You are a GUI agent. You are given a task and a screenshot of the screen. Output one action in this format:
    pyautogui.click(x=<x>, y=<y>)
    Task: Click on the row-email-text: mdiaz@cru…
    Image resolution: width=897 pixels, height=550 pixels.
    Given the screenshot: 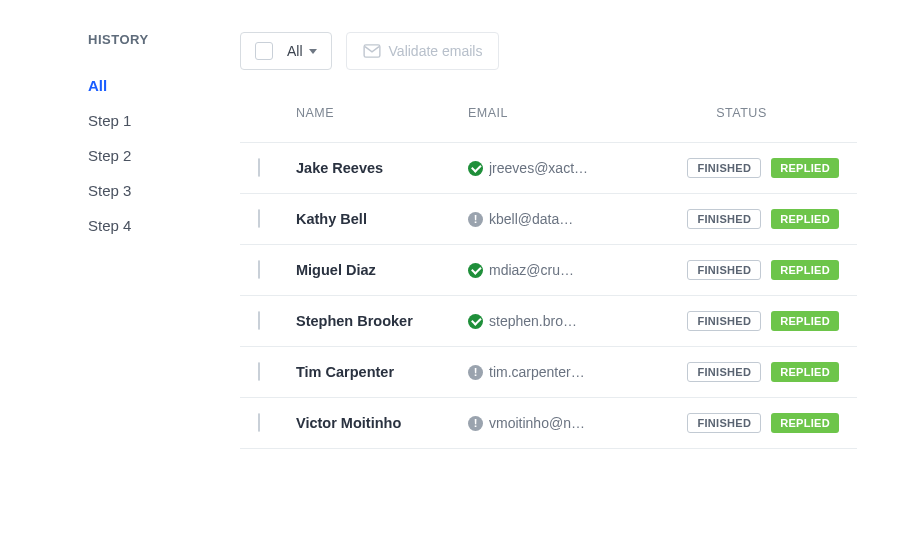 What is the action you would take?
    pyautogui.click(x=532, y=270)
    